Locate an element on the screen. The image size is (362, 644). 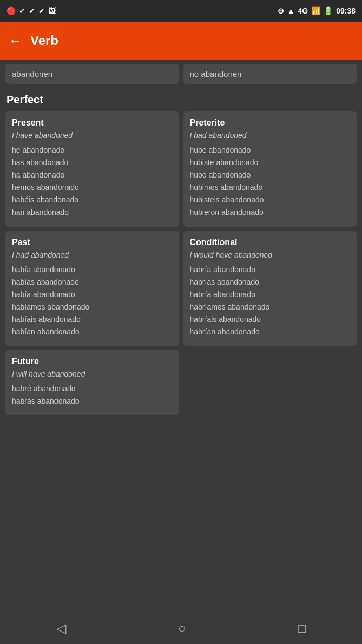
preterite-item-3: hubimos abandonado is located at coordinates (271, 187).